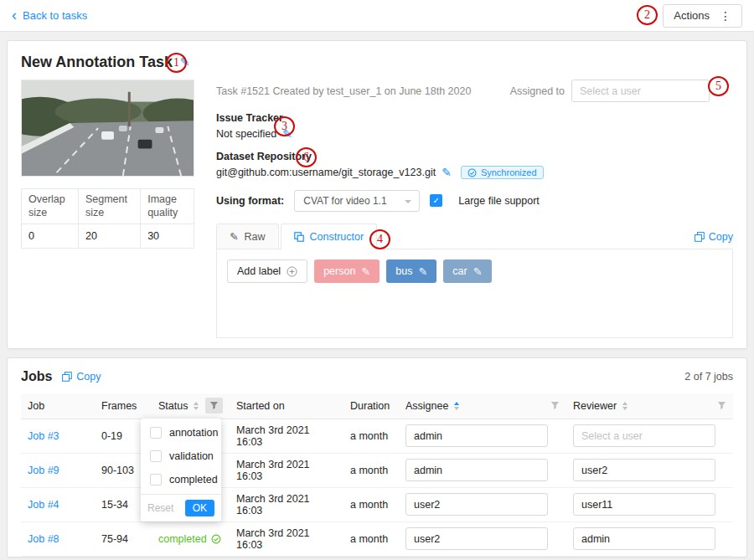  What do you see at coordinates (156, 433) in the screenshot?
I see `checkbox-annotation` at bounding box center [156, 433].